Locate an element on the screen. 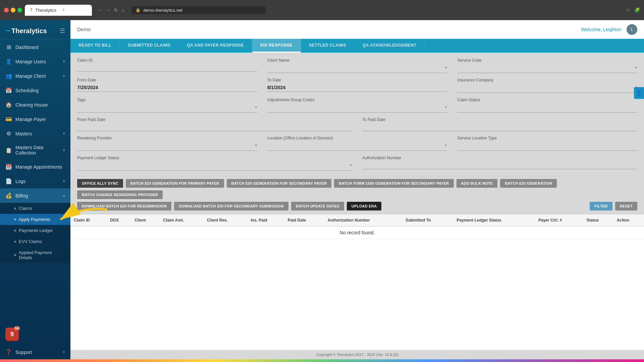  address-bar: 🔒 demo.theralytics.net is located at coordinates (199, 10).